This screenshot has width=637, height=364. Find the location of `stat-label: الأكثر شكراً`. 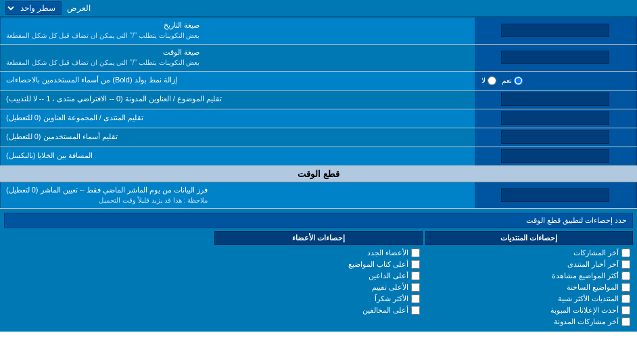

stat-label: الأكثر شكراً is located at coordinates (392, 298).